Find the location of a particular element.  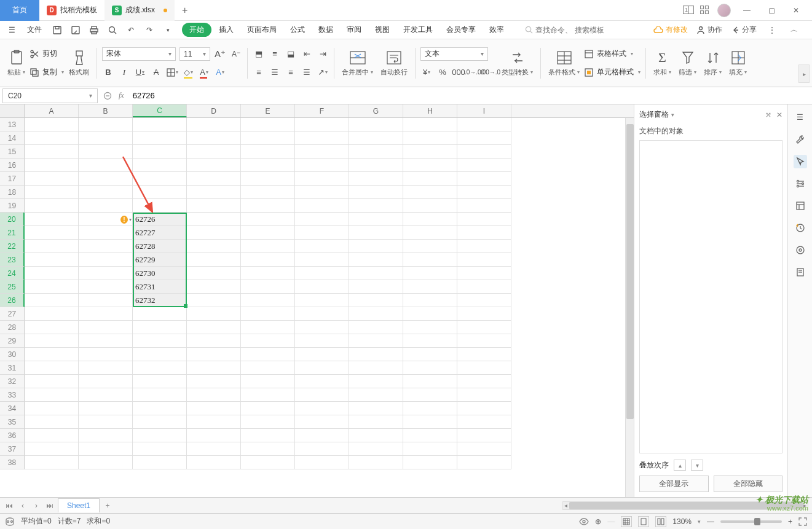

row-header: 18 is located at coordinates (12, 192).